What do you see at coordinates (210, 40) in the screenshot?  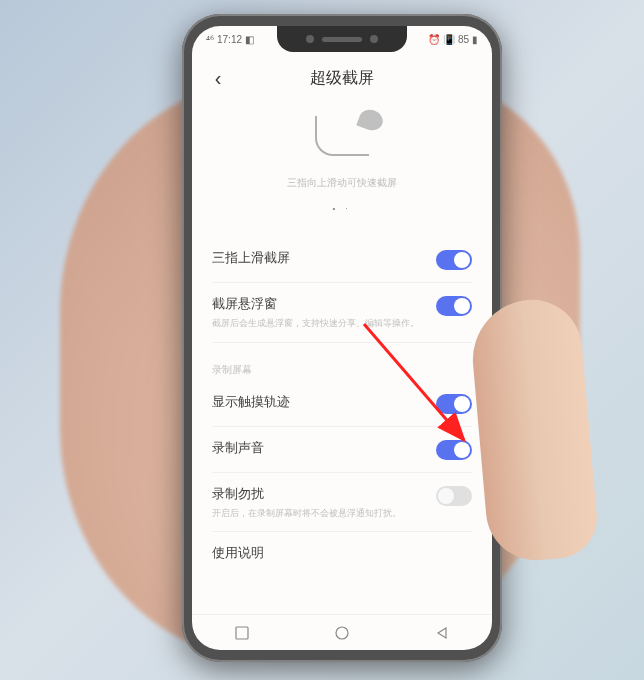 I see `signal-icon: ⁴⁶` at bounding box center [210, 40].